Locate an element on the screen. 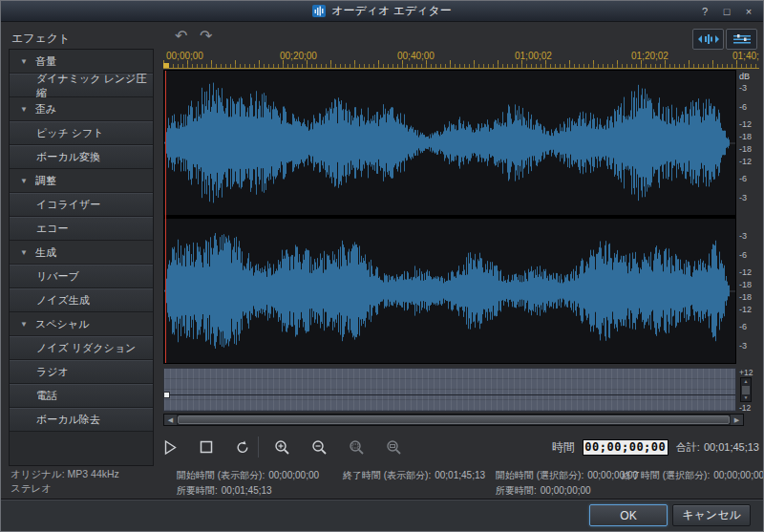 This screenshot has width=764, height=532. effect-item-dynamic-range: ダイナミック レンジ圧縮 is located at coordinates (81, 86).